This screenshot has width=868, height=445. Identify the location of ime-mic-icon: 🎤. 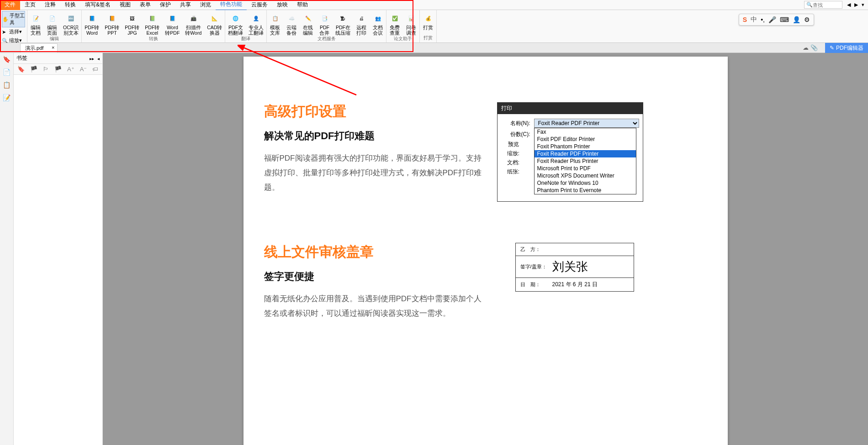
(772, 20).